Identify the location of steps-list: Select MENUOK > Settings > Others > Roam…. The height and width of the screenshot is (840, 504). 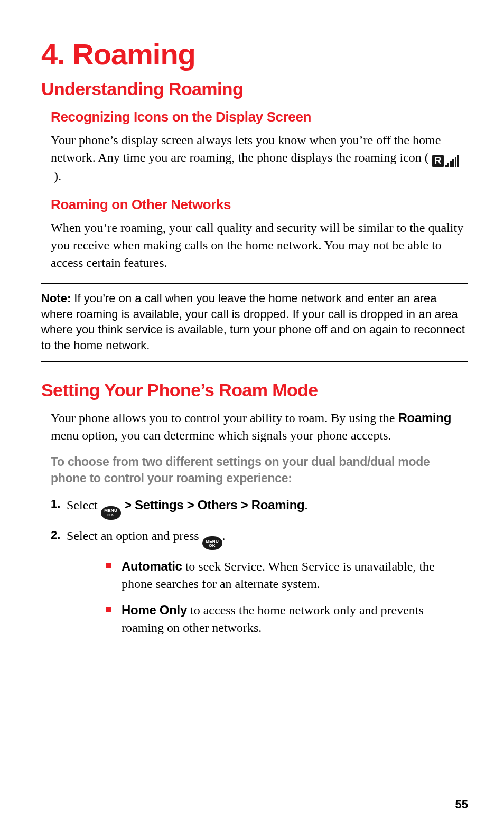
(259, 566).